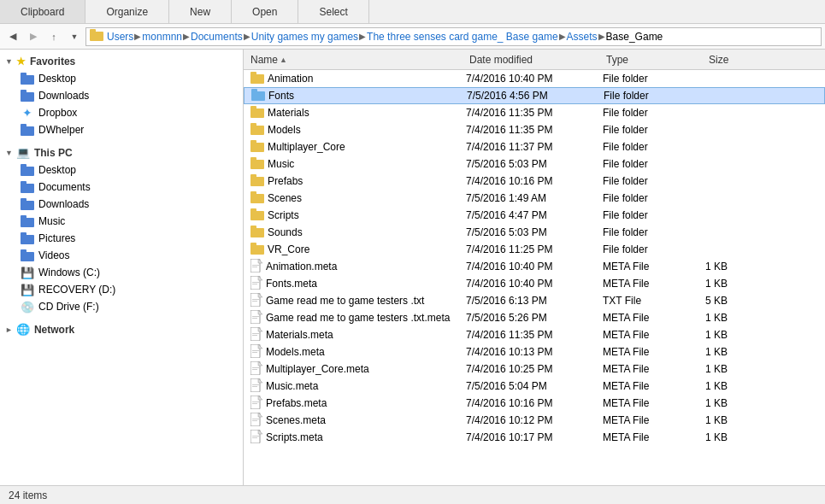 The height and width of the screenshot is (504, 825). I want to click on sidebar-item-documents-pc: Documents, so click(121, 187).